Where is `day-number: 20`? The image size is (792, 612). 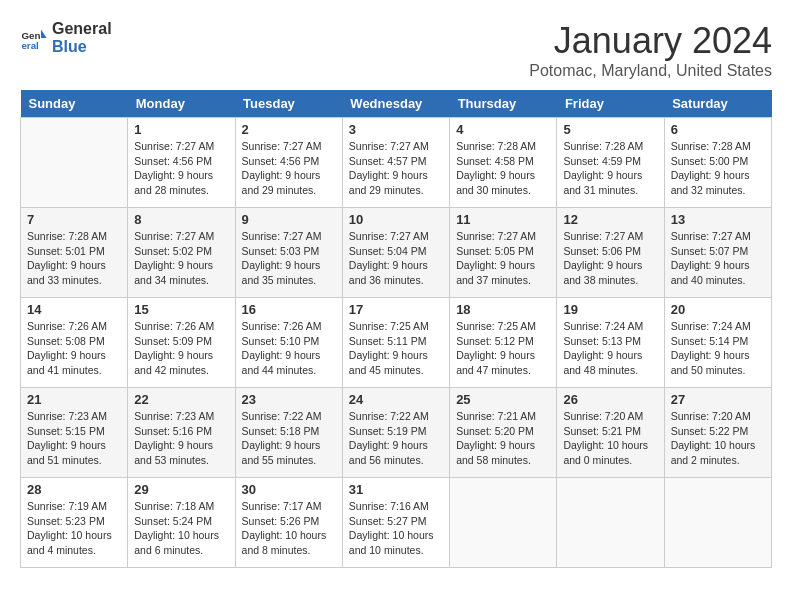
day-number: 20 is located at coordinates (718, 310).